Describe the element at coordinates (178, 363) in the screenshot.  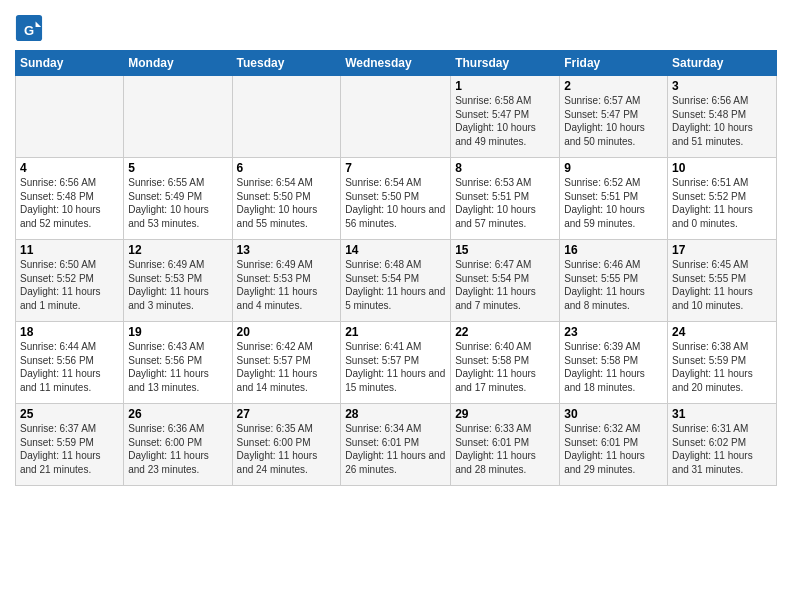
I see `calendar-cell: 19Sunrise: 6:43 AM Sunset: 5:56 PM Dayli…` at that location.